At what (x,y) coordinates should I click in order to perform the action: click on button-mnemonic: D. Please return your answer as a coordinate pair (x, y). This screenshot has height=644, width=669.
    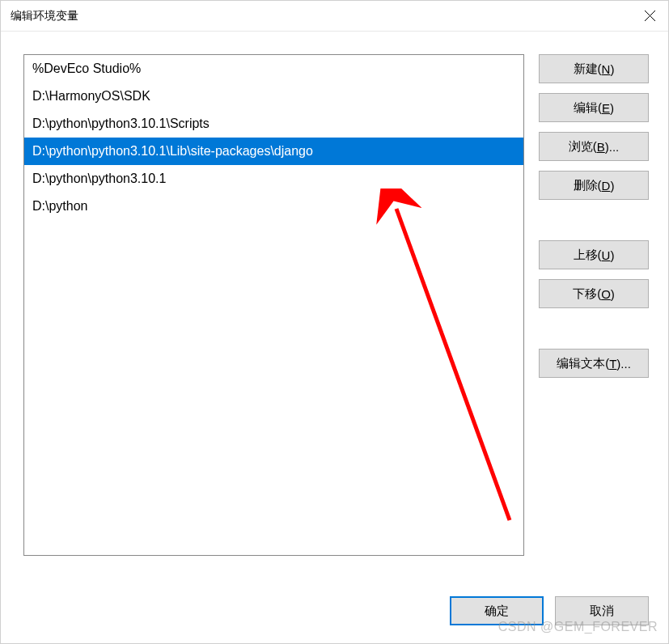
    Looking at the image, I should click on (607, 186).